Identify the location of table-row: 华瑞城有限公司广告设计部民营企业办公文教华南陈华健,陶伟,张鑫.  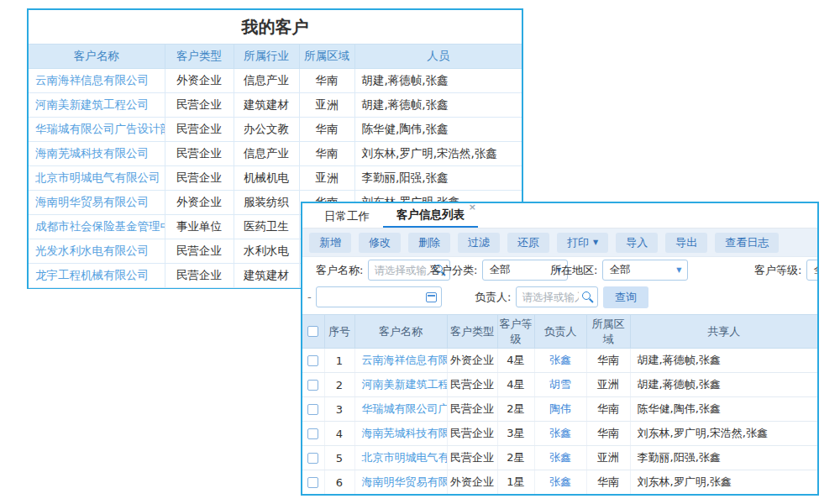
(276, 129).